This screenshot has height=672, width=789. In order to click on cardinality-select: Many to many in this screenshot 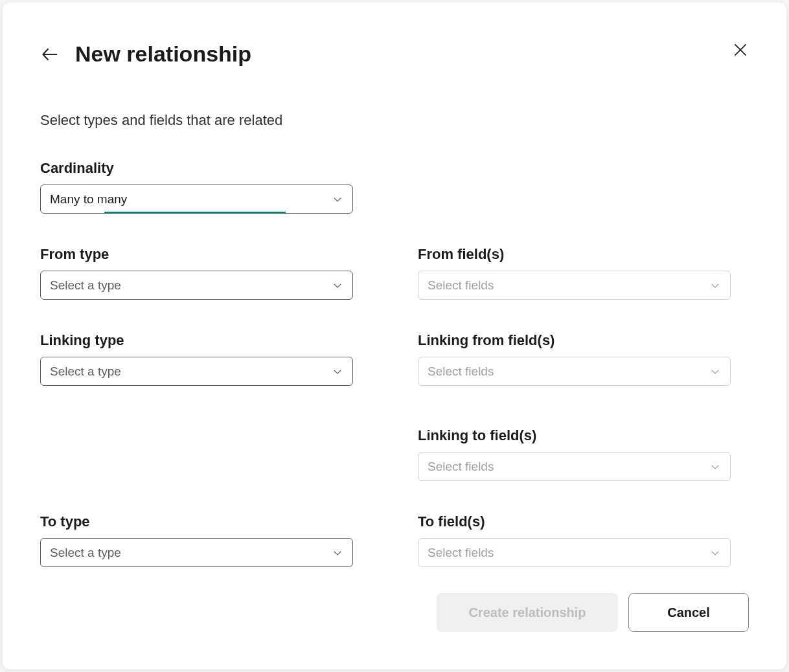, I will do `click(197, 199)`.